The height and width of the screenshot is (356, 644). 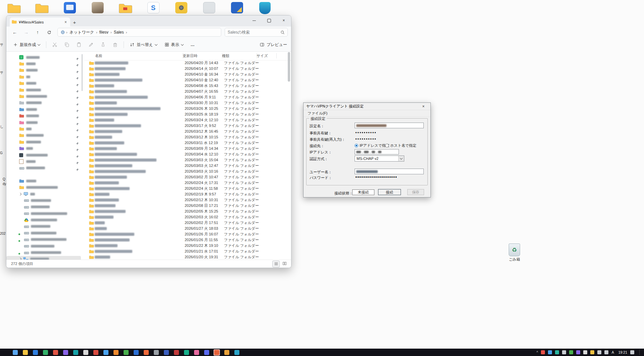 I want to click on file-row: 2026/03/12 木 16:45ファイル フォルダー, so click(x=186, y=132).